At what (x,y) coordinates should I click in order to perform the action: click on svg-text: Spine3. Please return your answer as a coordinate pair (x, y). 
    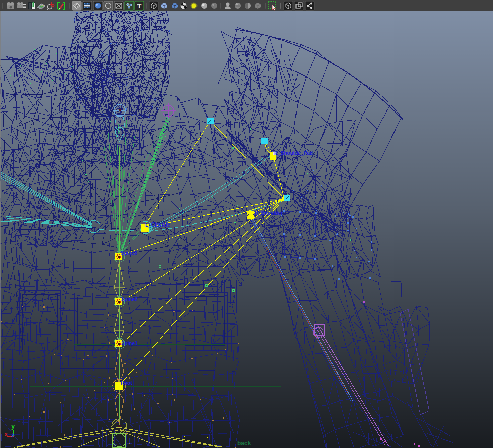
    Looking at the image, I should click on (129, 253).